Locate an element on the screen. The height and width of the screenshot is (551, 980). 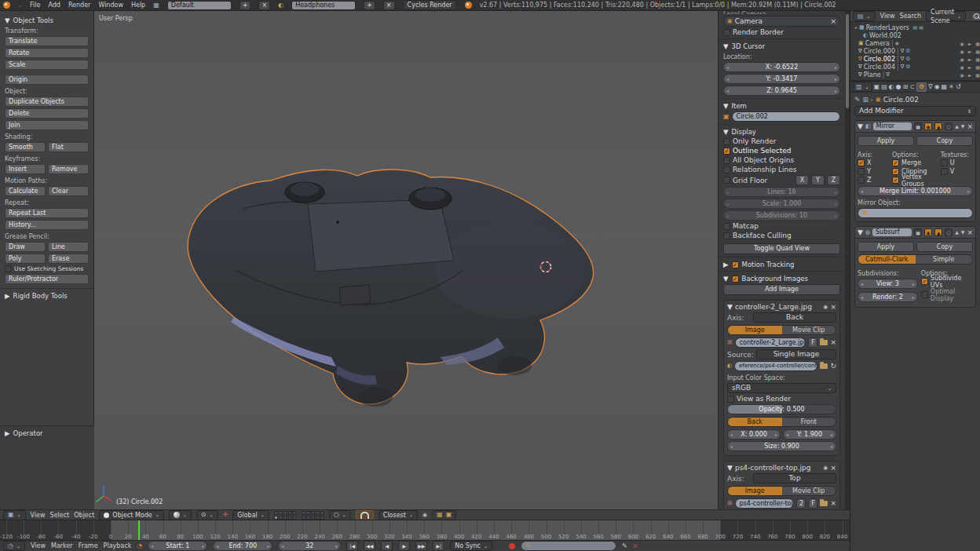
cursor-x-slider: ◂X: -0.6522▸ is located at coordinates (782, 68).